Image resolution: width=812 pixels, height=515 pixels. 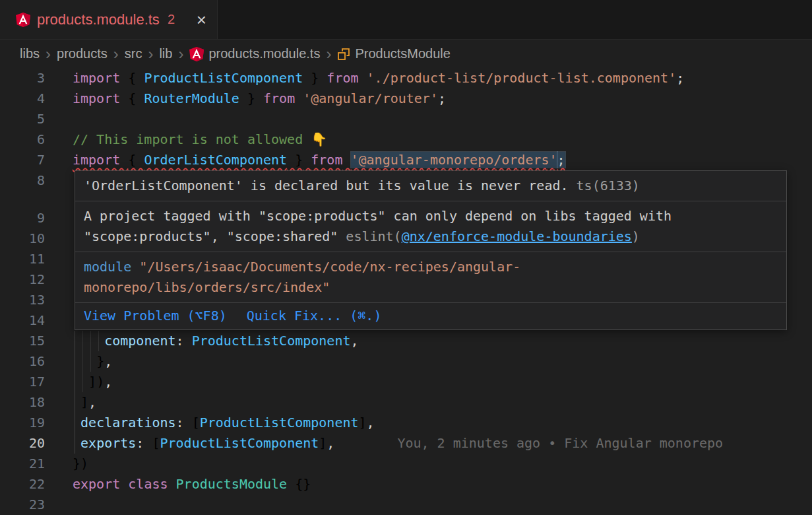 What do you see at coordinates (431, 316) in the screenshot?
I see `hover-status-bar: View Problem (⌥F8)Quick Fix... (⌘.)` at bounding box center [431, 316].